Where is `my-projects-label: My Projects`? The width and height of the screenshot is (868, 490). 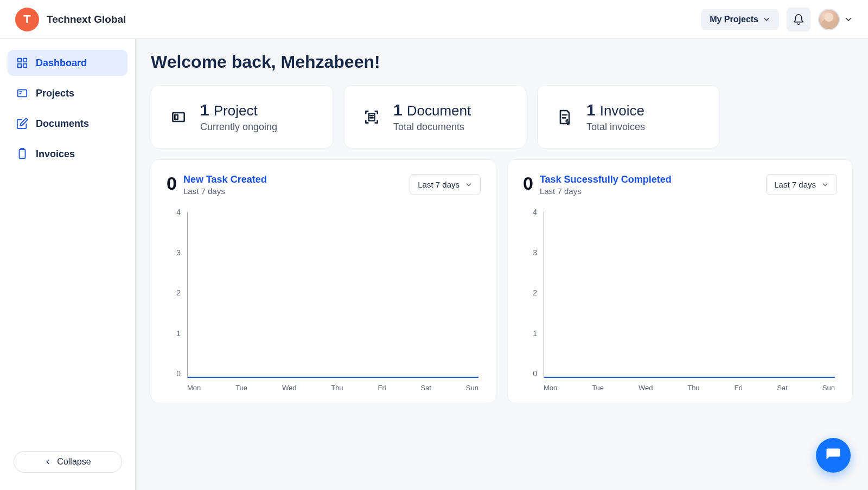
my-projects-label: My Projects is located at coordinates (734, 20).